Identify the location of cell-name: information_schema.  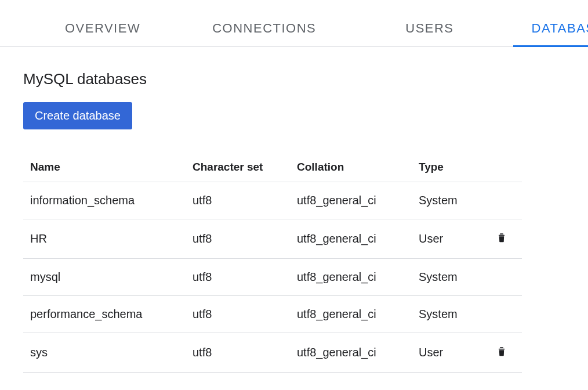
(104, 201).